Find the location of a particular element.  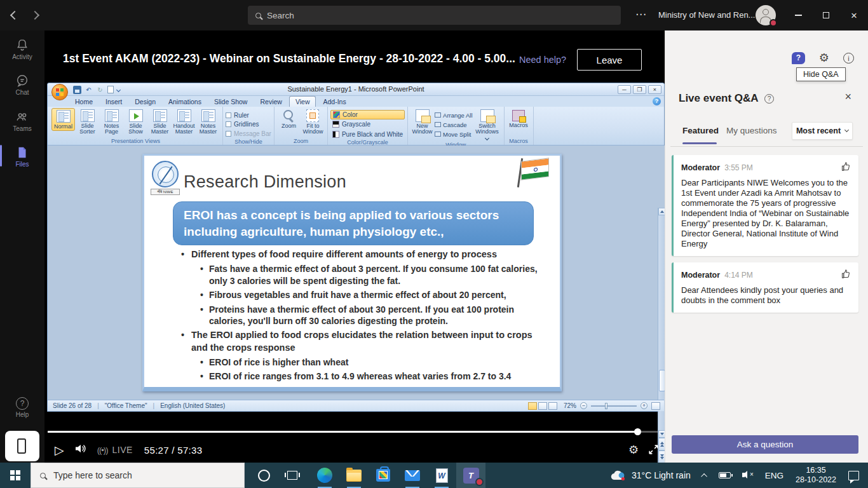

taskbar-mail is located at coordinates (412, 475).